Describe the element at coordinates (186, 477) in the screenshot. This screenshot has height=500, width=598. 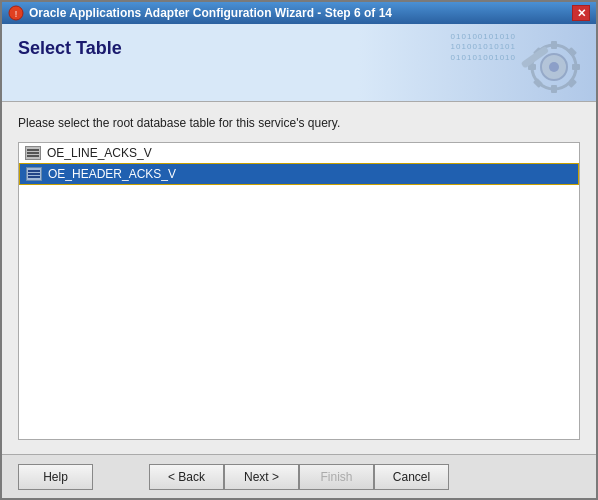
I see `back-button: < Back` at that location.